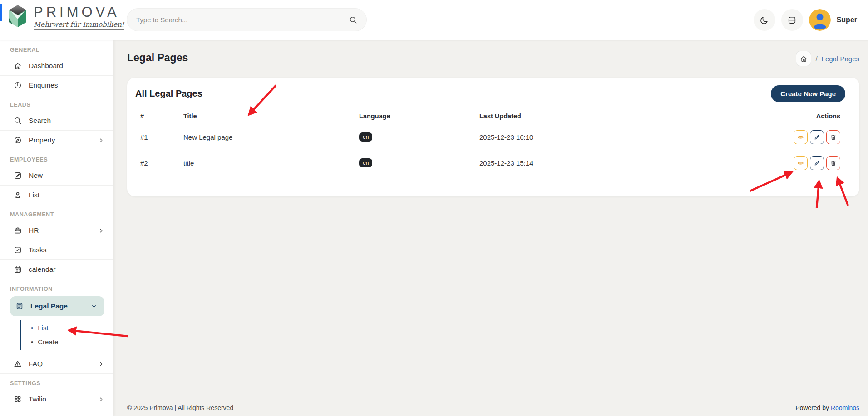 The height and width of the screenshot is (416, 868). Describe the element at coordinates (57, 364) in the screenshot. I see `sidebar-item-faq: FAQ` at that location.